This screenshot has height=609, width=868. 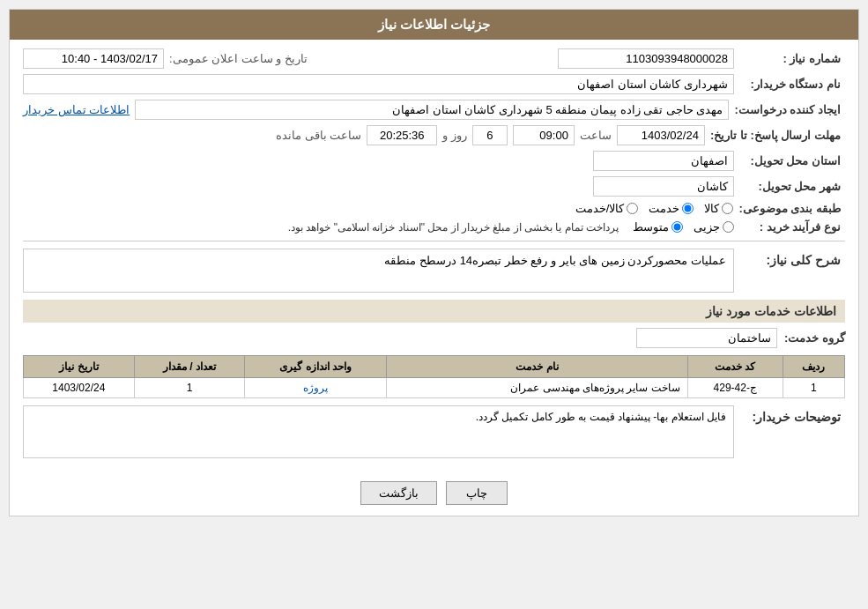 What do you see at coordinates (315, 367) in the screenshot?
I see `col-header-unit: واحد اندازه گیری` at bounding box center [315, 367].